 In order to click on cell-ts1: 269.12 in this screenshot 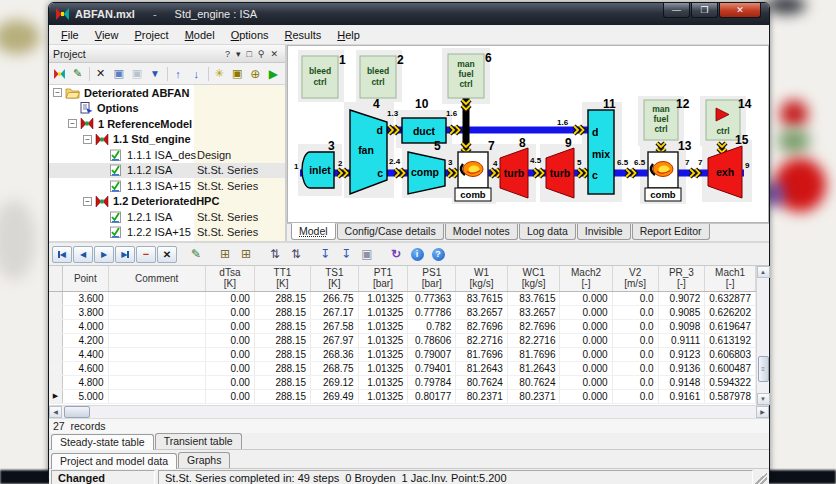, I will do `click(335, 382)`.